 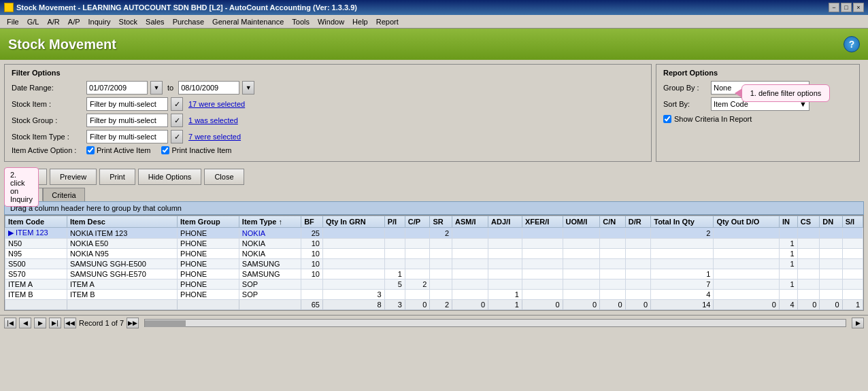 What do you see at coordinates (214, 120) in the screenshot?
I see `stock-group-link: 1 was selected` at bounding box center [214, 120].